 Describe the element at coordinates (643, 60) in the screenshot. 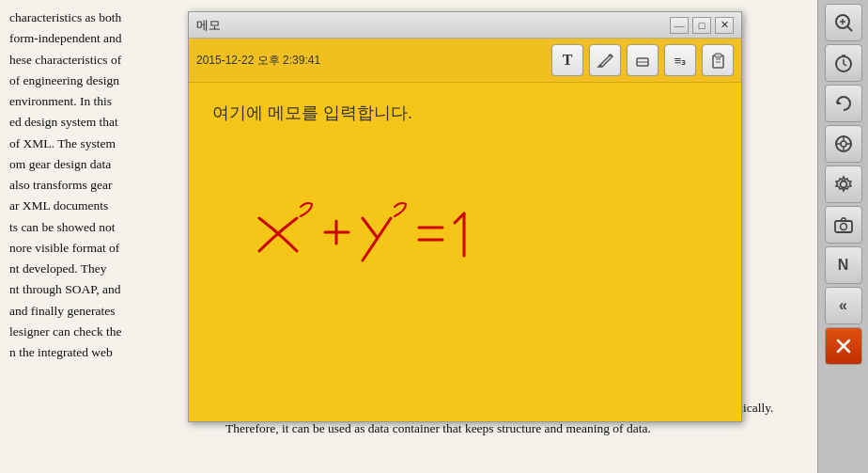

I see `eraser-icon` at that location.